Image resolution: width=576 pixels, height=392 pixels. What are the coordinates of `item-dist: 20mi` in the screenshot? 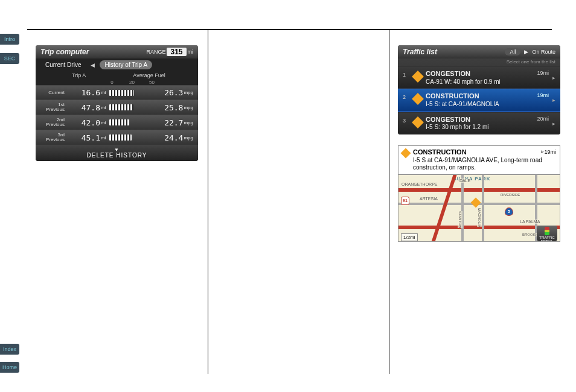 It's located at (543, 119).